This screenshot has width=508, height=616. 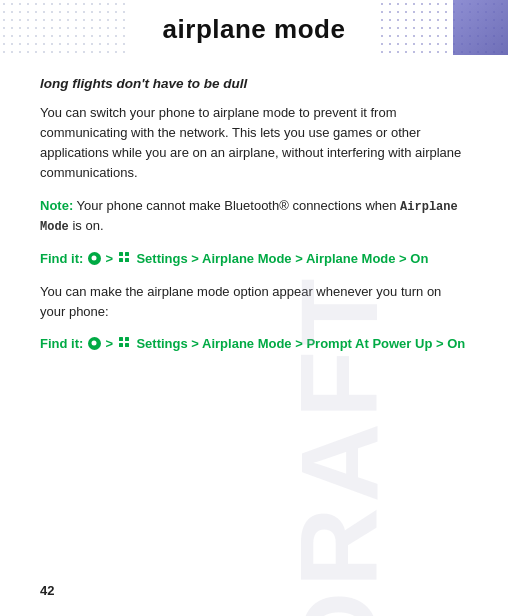 I want to click on note-paragraph: Note: Your phone cannot make Bluetooth® …, so click(x=254, y=216).